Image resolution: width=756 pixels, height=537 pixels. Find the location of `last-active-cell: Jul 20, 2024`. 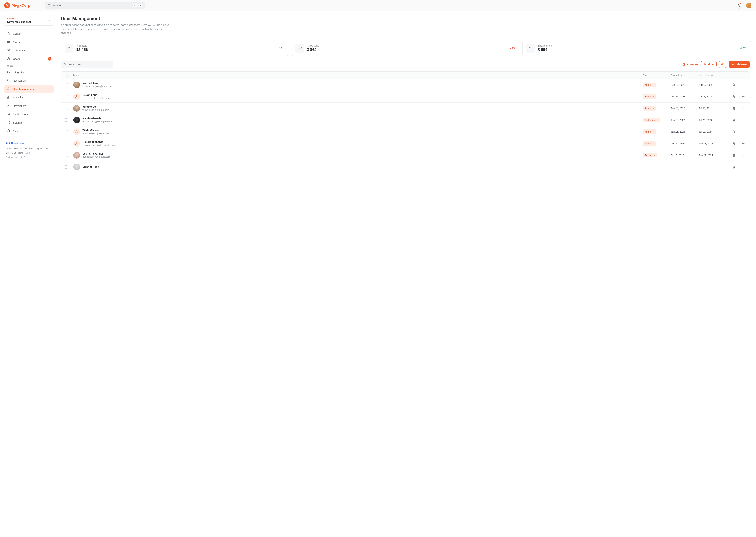

last-active-cell: Jul 20, 2024 is located at coordinates (714, 120).